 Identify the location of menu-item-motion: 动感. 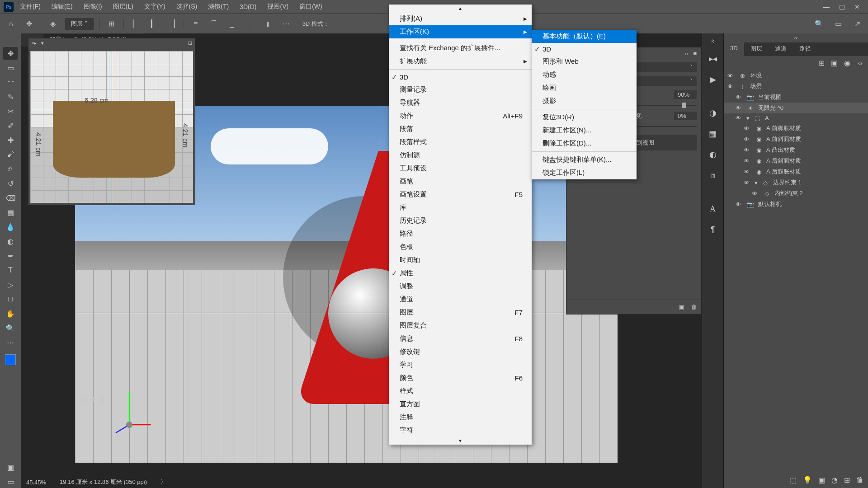
(584, 75).